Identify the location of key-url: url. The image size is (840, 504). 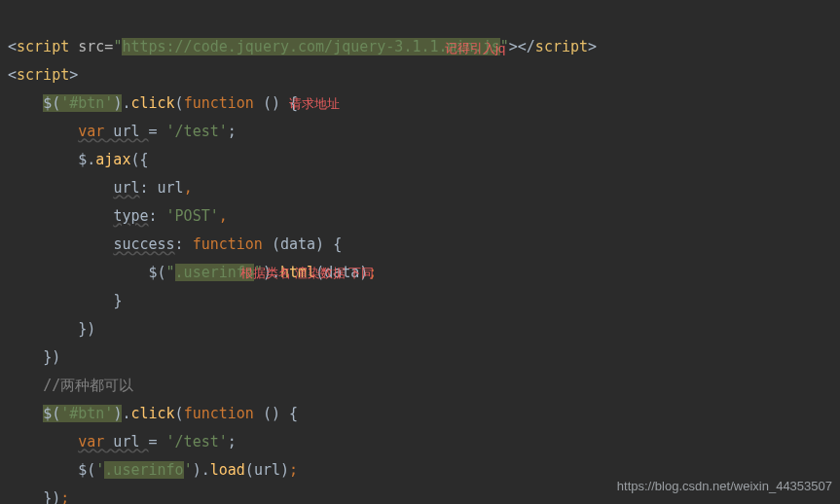
(127, 188).